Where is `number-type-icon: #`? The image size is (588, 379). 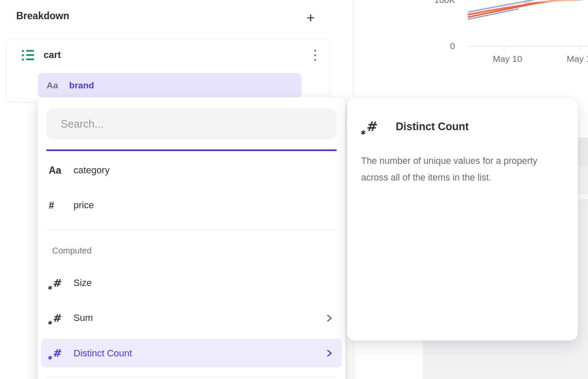 number-type-icon: # is located at coordinates (61, 206).